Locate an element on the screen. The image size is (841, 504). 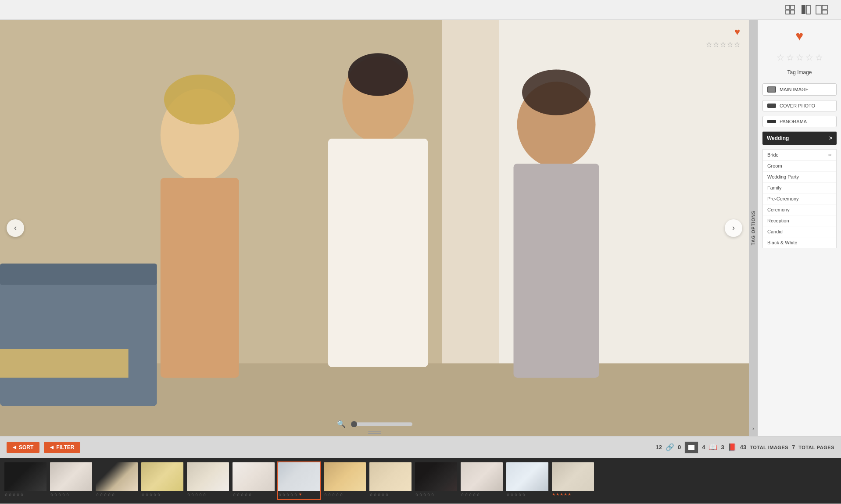
edit-pencil-icon: ✏ is located at coordinates (830, 155).